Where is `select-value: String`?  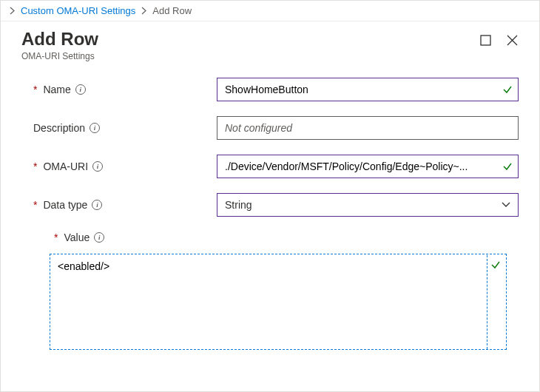
select-value: String is located at coordinates (363, 205).